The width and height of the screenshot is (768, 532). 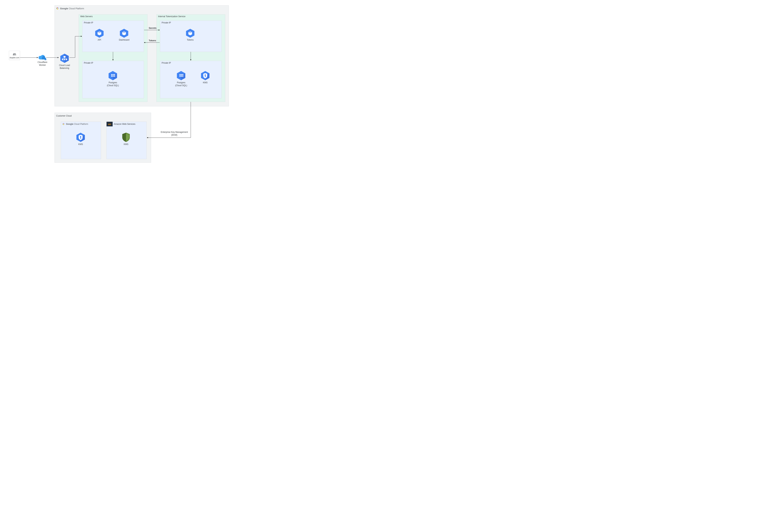 What do you see at coordinates (15, 54) in the screenshot?
I see `users-icon` at bounding box center [15, 54].